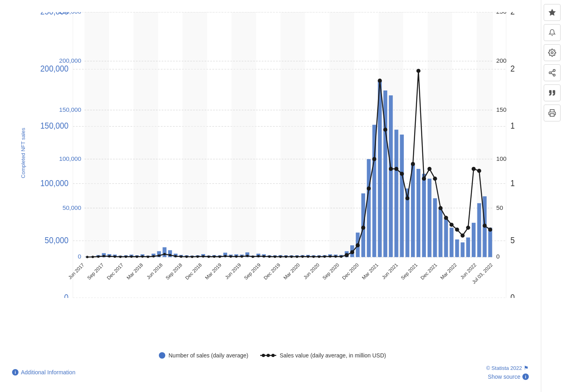  Describe the element at coordinates (194, 272) in the screenshot. I see `svg-text: Dec 2018` at that location.